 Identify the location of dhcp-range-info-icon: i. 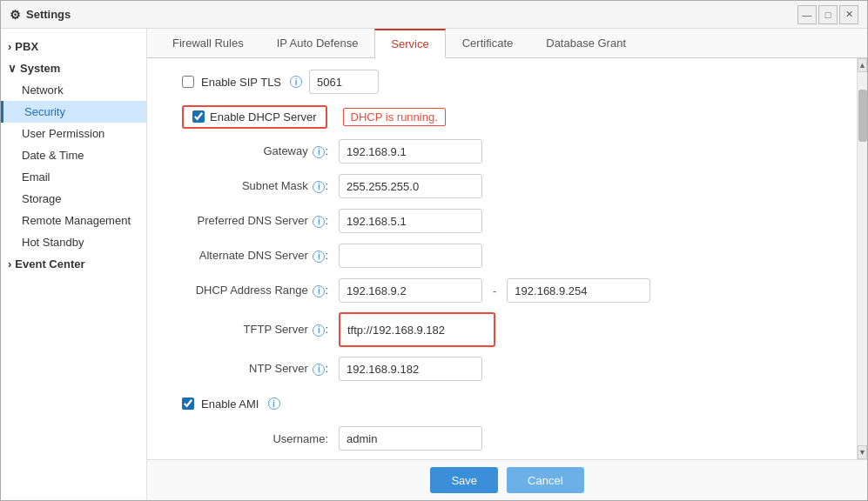
(319, 291).